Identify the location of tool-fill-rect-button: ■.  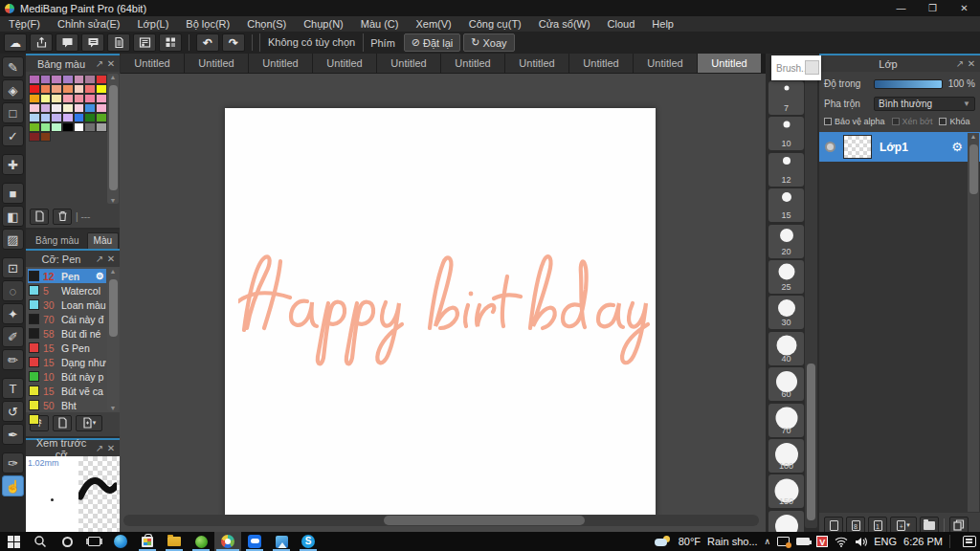
(13, 193).